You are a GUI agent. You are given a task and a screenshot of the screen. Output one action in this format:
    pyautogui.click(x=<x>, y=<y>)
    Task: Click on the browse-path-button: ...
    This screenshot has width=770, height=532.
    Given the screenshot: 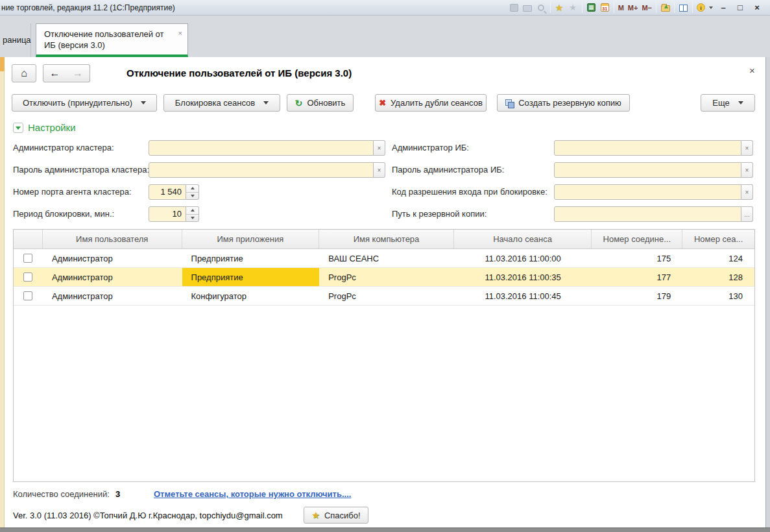 What is the action you would take?
    pyautogui.click(x=747, y=214)
    